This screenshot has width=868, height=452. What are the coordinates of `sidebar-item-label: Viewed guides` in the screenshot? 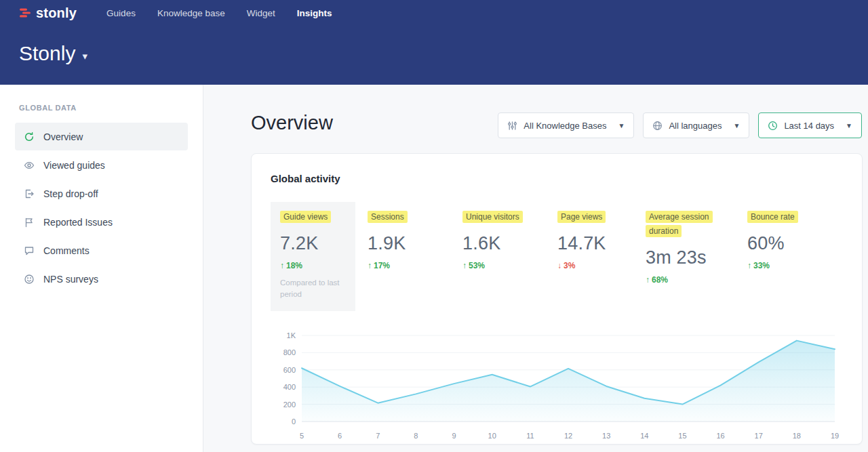 It's located at (75, 165).